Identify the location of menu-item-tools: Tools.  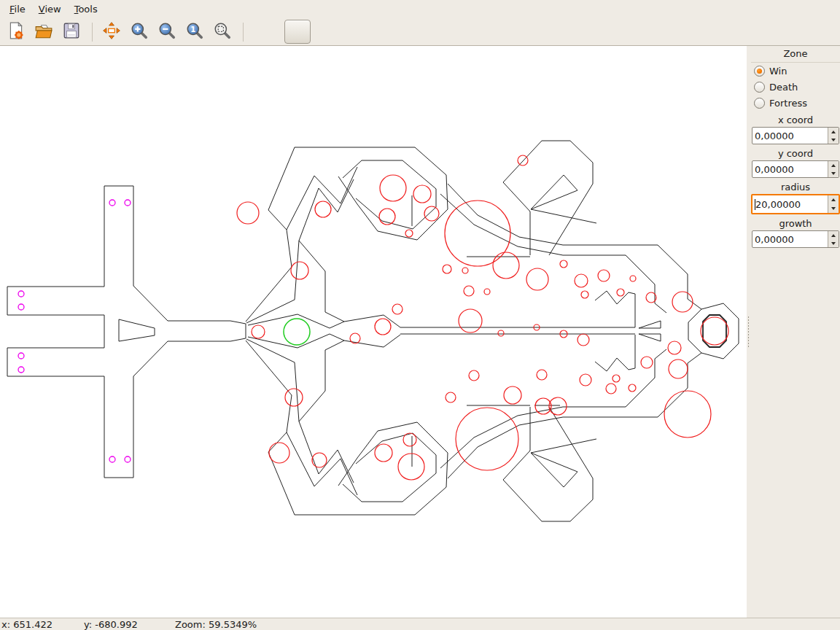
(86, 9).